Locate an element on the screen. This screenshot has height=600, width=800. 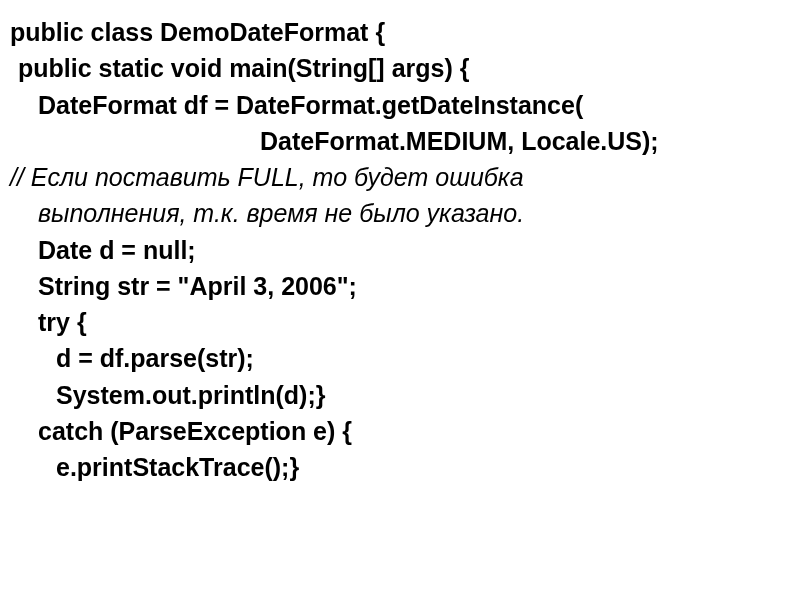
code-line-8: String str = "April 3, 2006"; is located at coordinates (400, 286).